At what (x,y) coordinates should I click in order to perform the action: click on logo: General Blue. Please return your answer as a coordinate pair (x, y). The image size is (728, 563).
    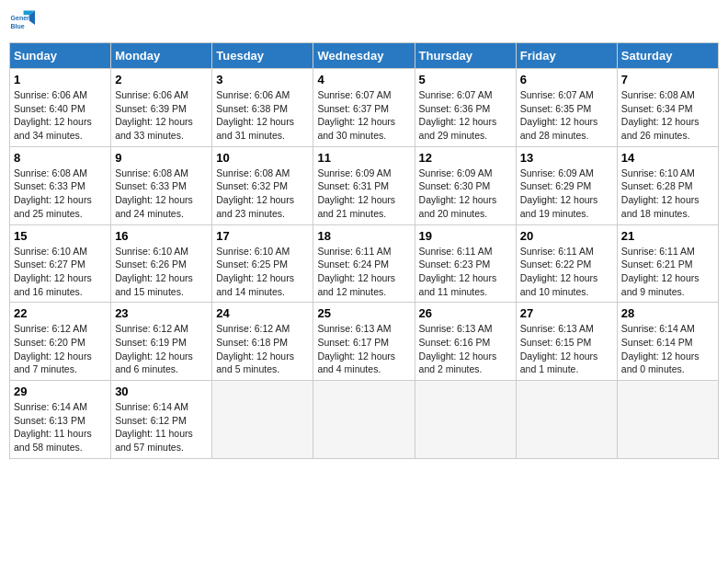
    Looking at the image, I should click on (22, 22).